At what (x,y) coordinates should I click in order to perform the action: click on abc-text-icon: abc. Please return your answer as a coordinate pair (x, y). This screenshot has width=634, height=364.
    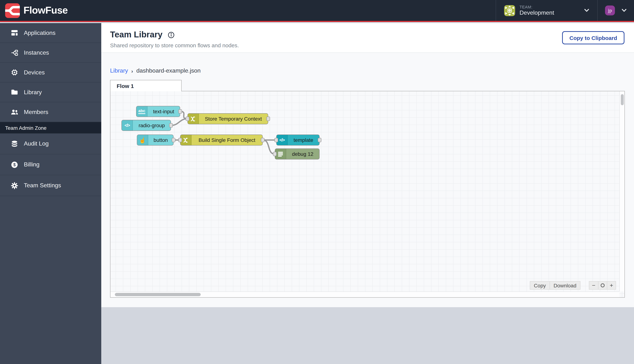
    Looking at the image, I should click on (142, 112).